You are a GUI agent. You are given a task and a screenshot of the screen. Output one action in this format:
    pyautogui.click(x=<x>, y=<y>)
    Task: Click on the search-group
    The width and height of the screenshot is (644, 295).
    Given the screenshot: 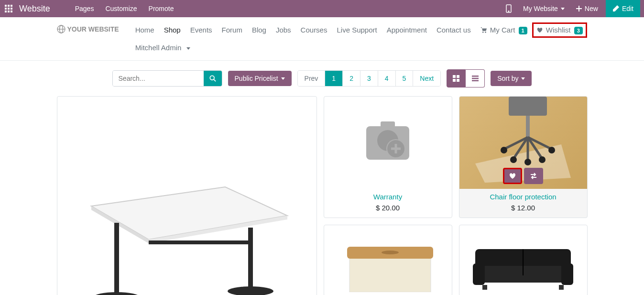 What is the action you would take?
    pyautogui.click(x=167, y=78)
    